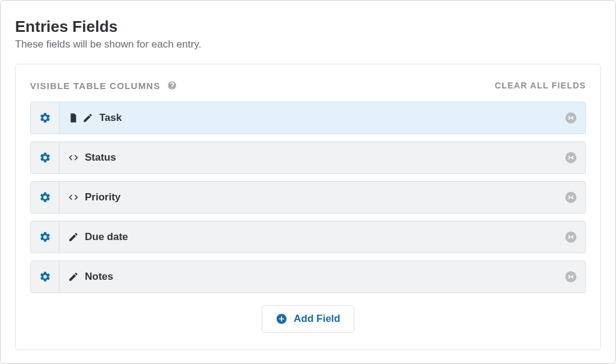 This screenshot has width=616, height=364. What do you see at coordinates (308, 158) in the screenshot?
I see `field-label-cell: Status` at bounding box center [308, 158].